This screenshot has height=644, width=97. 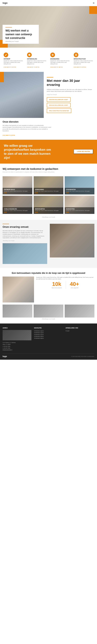 What do you see at coordinates (48, 339) in the screenshot?
I see `footer-col-nav: NAVIGATIE Schakelaar pagina Schakelaar p…` at bounding box center [48, 339].